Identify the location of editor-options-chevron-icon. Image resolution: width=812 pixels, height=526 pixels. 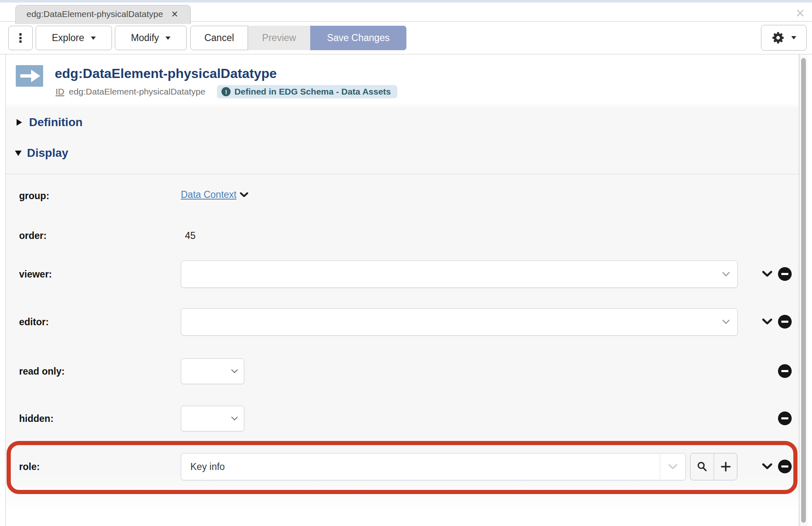
(768, 322).